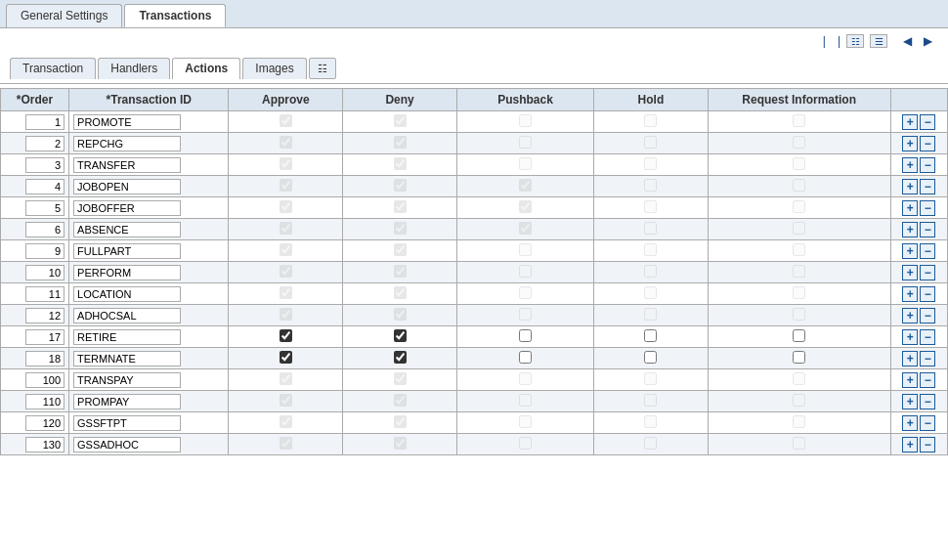 The height and width of the screenshot is (560, 948). Describe the element at coordinates (274, 68) in the screenshot. I see `sub-tab-images: Images` at that location.